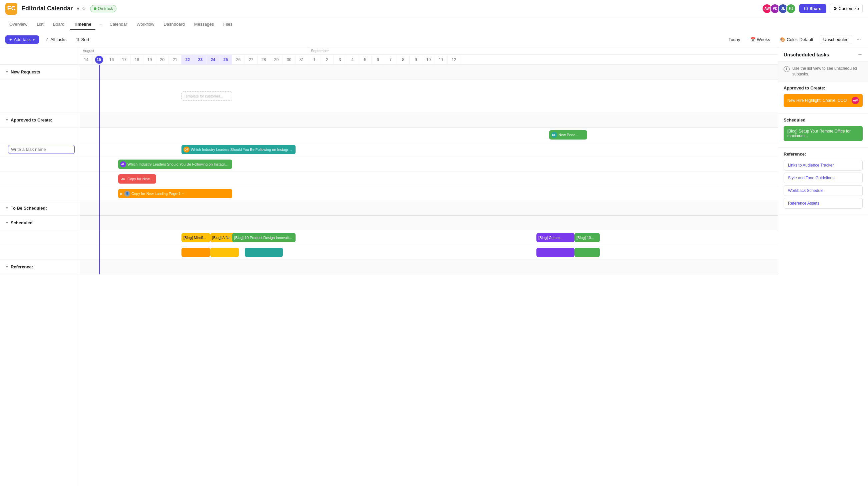  I want to click on tab-more-icon: ···, so click(100, 24).